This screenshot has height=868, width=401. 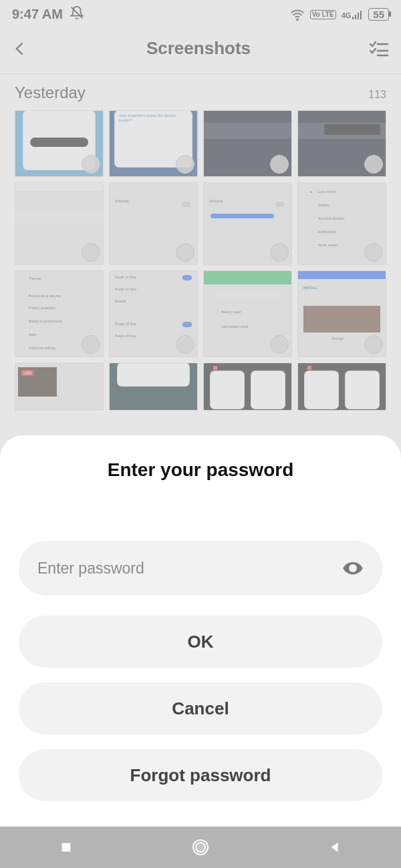 What do you see at coordinates (20, 49) in the screenshot?
I see `back-button` at bounding box center [20, 49].